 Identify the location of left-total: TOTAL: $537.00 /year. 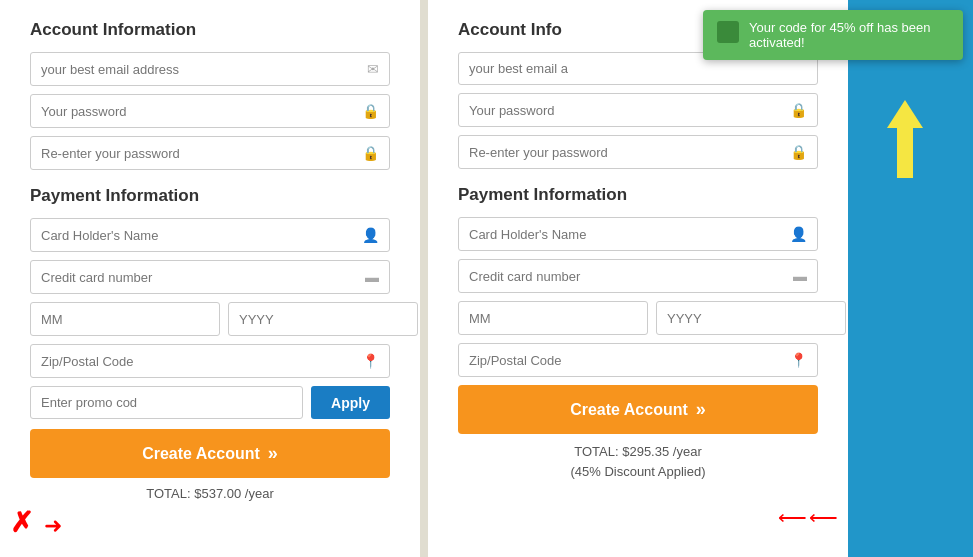
(210, 494).